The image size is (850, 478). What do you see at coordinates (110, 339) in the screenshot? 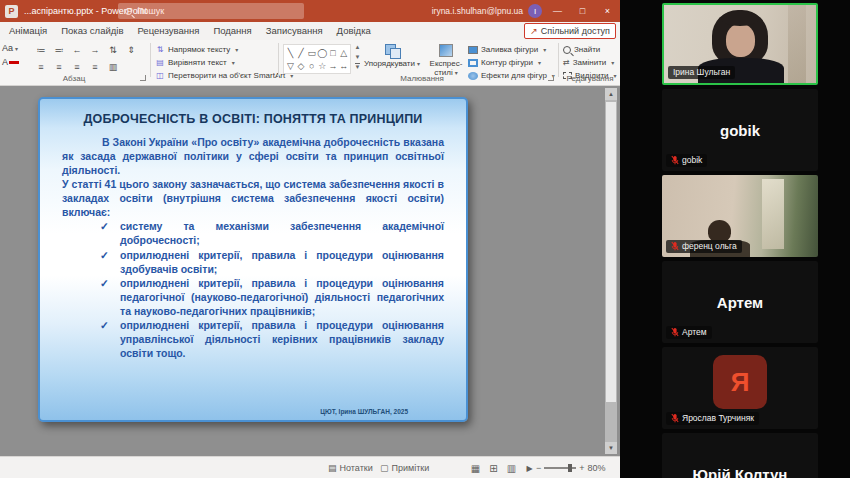
I see `checkmark-icon: ✓` at bounding box center [110, 339].